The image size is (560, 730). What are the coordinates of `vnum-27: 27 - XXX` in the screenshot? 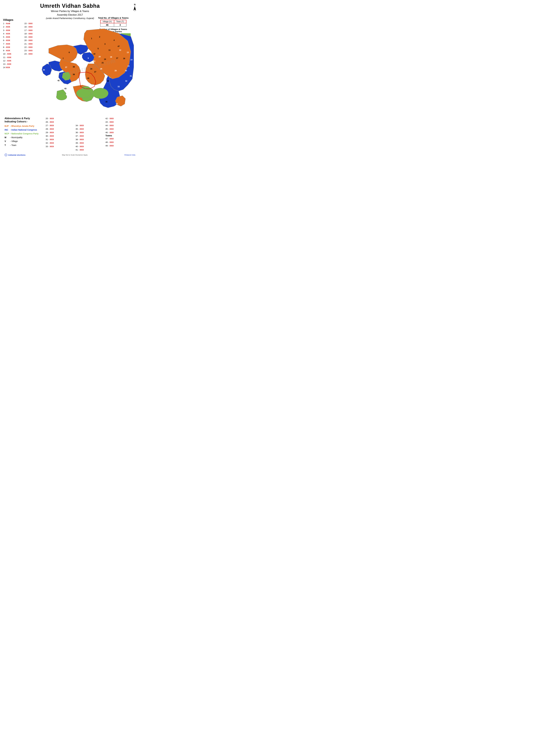 It's located at (61, 126).